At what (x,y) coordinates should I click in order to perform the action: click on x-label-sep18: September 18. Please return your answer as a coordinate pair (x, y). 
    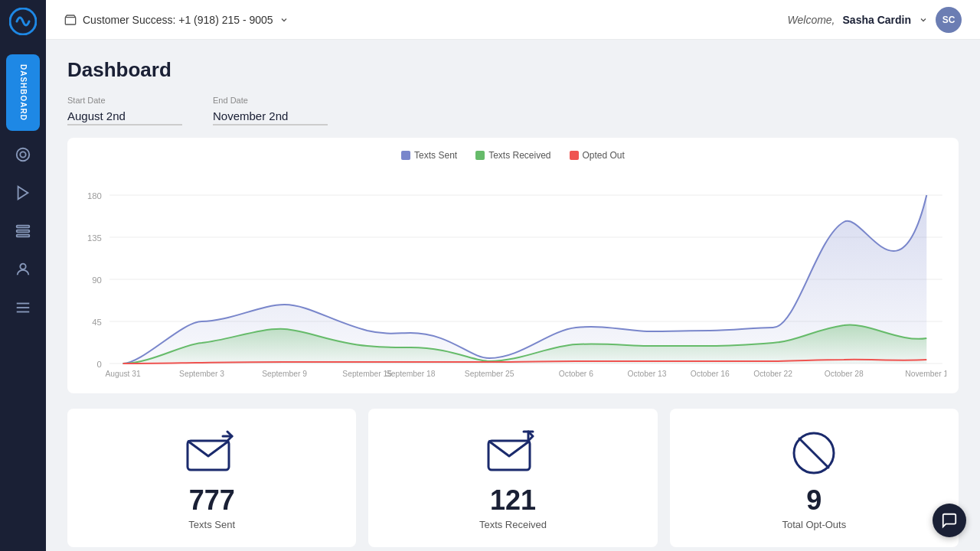
    Looking at the image, I should click on (410, 373).